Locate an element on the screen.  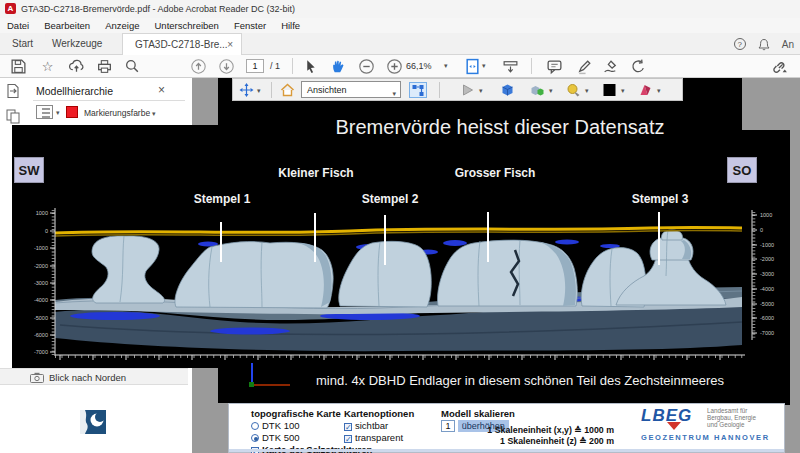
lbeg-org-line: Landesamt für is located at coordinates (732, 410).